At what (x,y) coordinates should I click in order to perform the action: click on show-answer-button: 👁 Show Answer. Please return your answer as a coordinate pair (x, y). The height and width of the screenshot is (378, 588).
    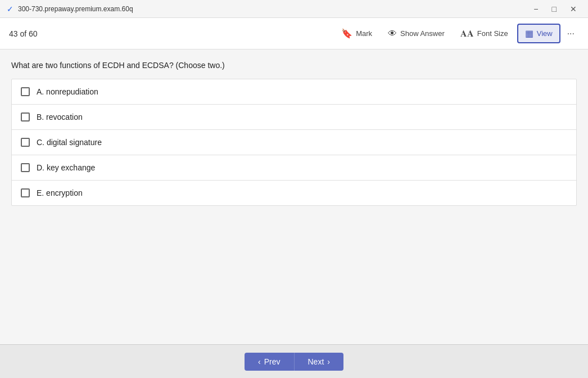
    Looking at the image, I should click on (416, 34).